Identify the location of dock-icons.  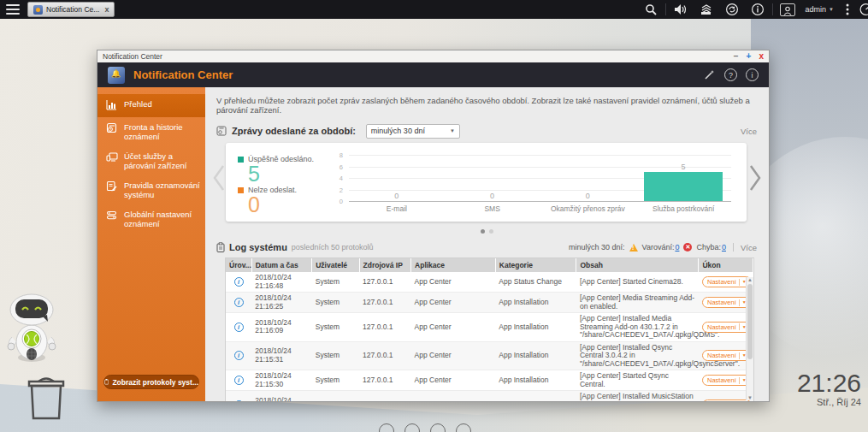
(425, 428).